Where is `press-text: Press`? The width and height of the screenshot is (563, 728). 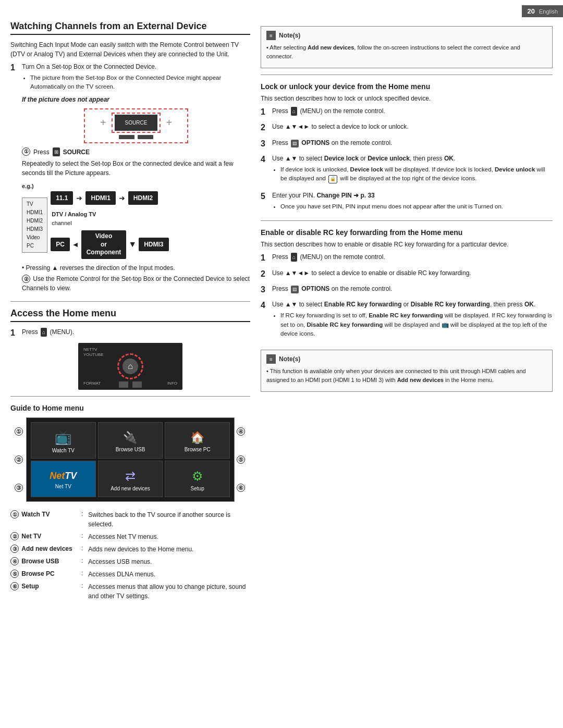
press-text: Press is located at coordinates (30, 332).